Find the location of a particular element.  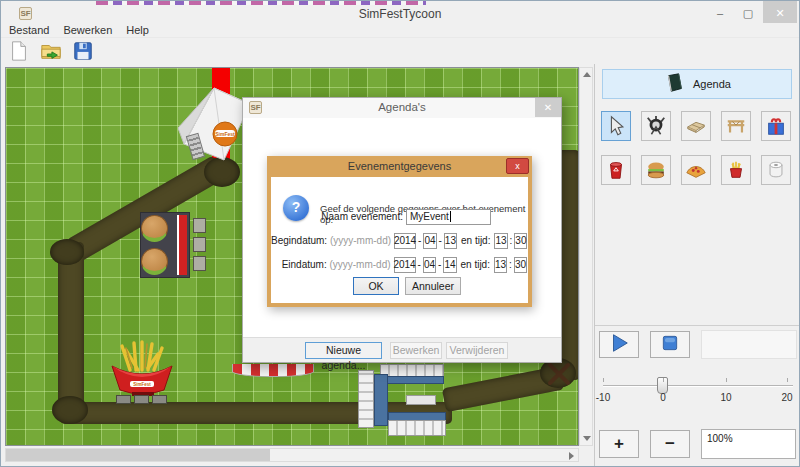

begin-day-field: 13 is located at coordinates (450, 241).